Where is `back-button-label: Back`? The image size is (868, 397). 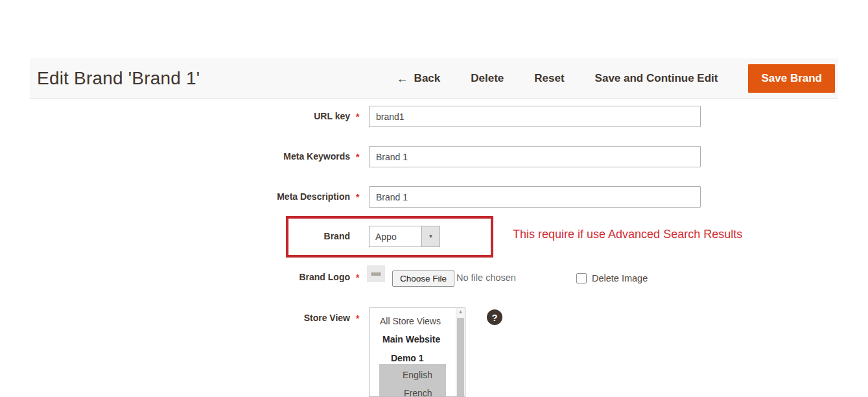 back-button-label: Back is located at coordinates (428, 78).